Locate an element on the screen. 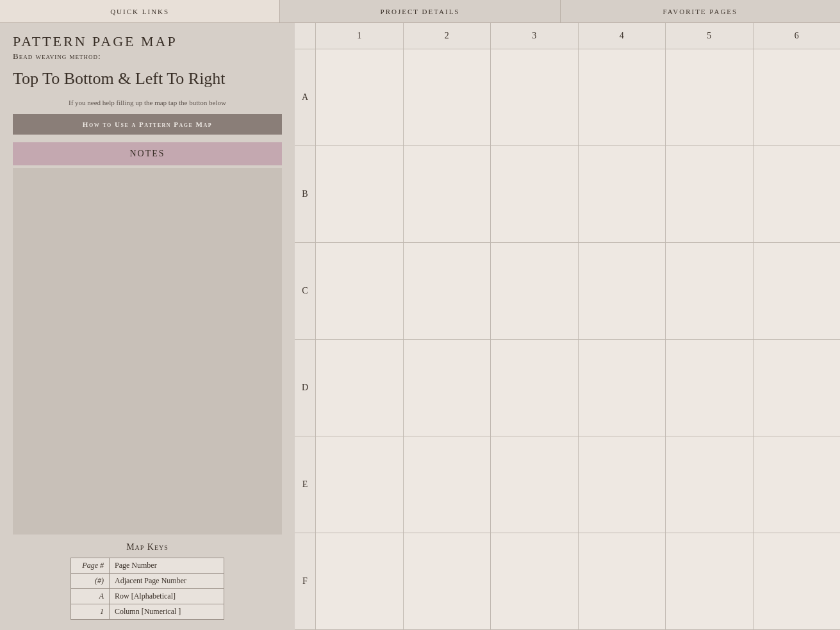 This screenshot has height=630, width=840. grid-cell-C6 is located at coordinates (797, 291).